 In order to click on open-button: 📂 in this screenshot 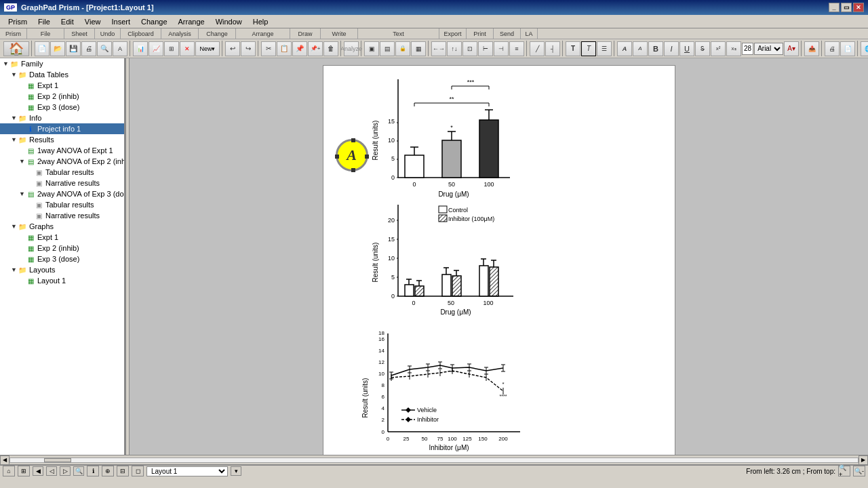, I will do `click(58, 49)`.